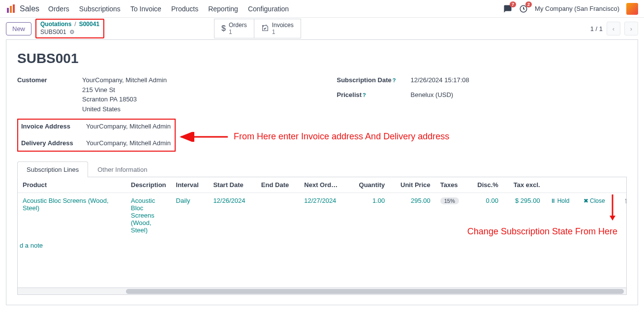 The width and height of the screenshot is (644, 320). I want to click on messages-badge: 7, so click(513, 4).